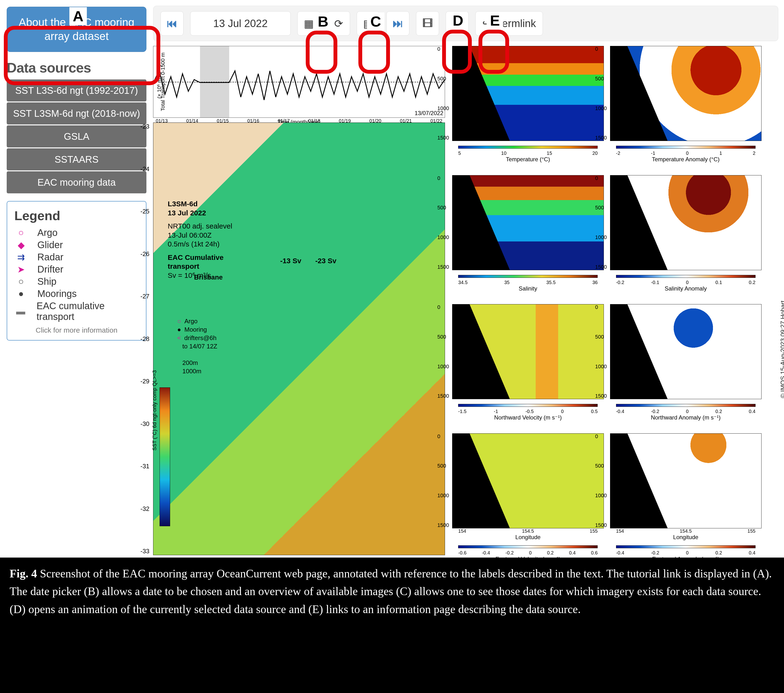 This screenshot has height=693, width=784. I want to click on caption-text: Screenshot of the EAC mooring array Ocea…, so click(390, 591).